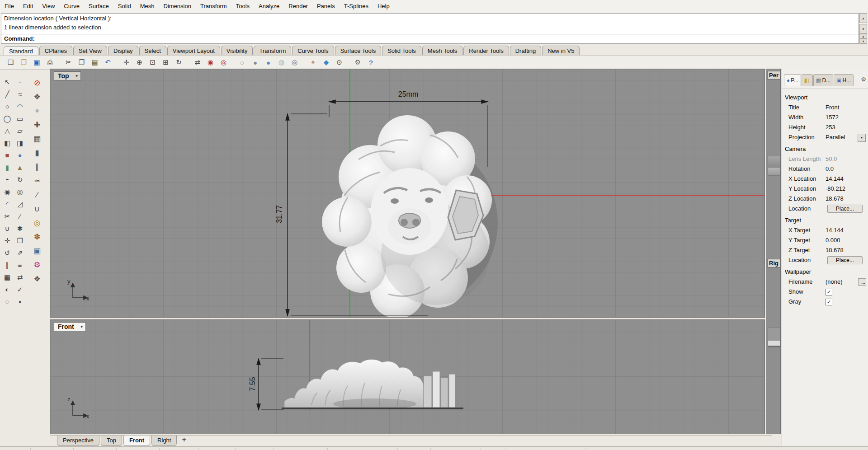  Describe the element at coordinates (184, 440) in the screenshot. I see `new-viewport-tab-button: ✚` at that location.